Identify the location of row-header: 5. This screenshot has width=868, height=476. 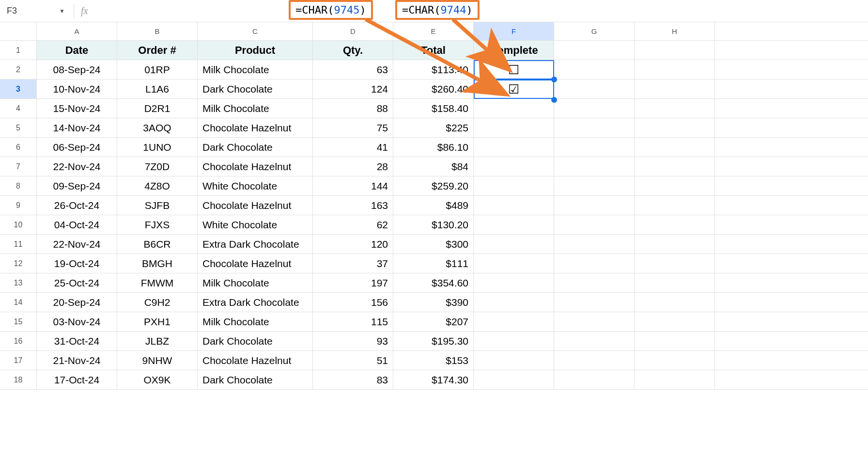
(18, 128).